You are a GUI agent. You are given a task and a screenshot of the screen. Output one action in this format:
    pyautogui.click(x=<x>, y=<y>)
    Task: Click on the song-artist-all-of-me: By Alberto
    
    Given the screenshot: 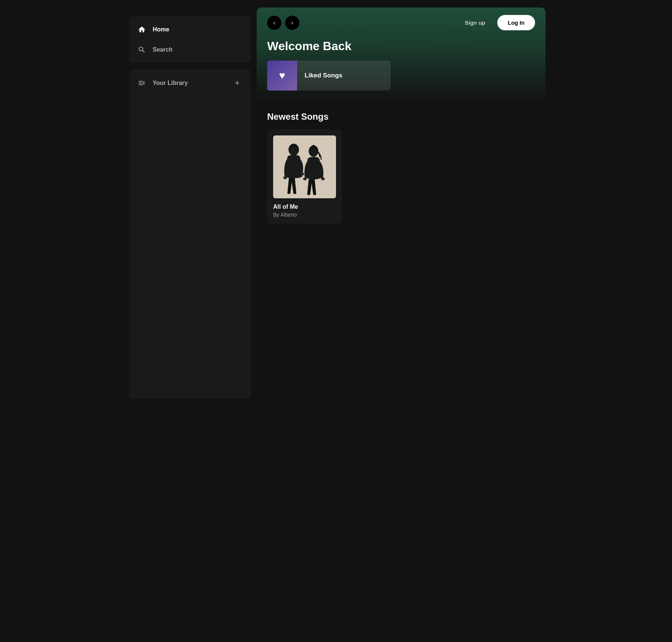 What is the action you would take?
    pyautogui.click(x=305, y=215)
    